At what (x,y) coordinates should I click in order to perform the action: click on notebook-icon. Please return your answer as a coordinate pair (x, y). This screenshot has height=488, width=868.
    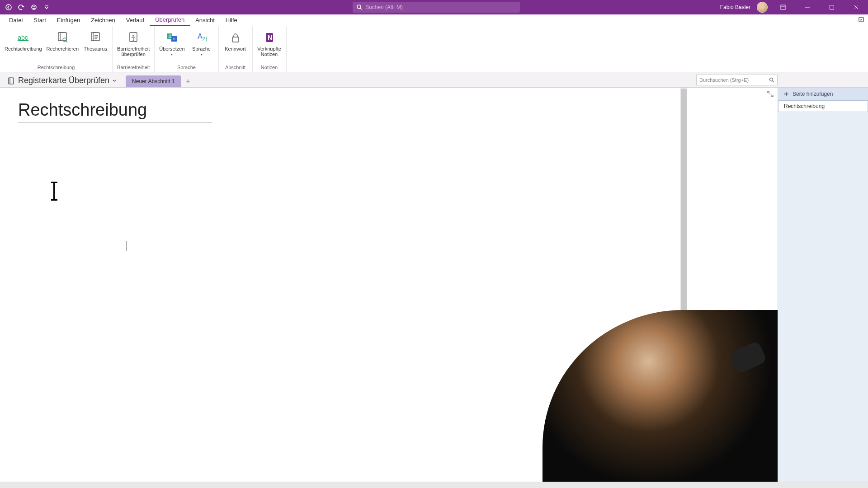
    Looking at the image, I should click on (11, 81).